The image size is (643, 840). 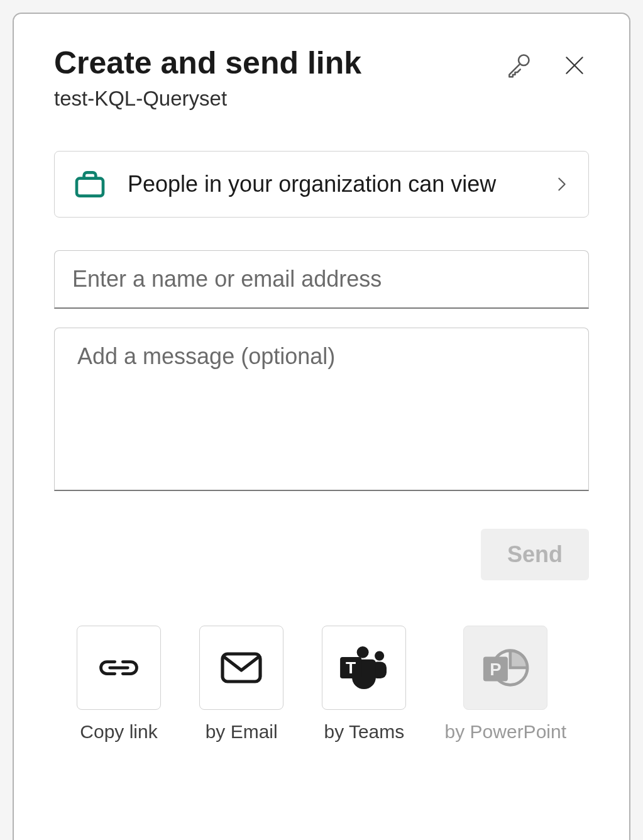 I want to click on share-option-powerpoint: P by PowerPoint, so click(x=505, y=684).